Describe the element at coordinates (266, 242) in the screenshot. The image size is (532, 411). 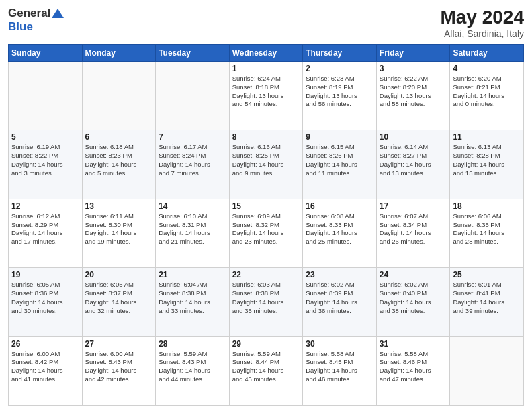
I see `day-info-line: and 23 minutes.` at that location.